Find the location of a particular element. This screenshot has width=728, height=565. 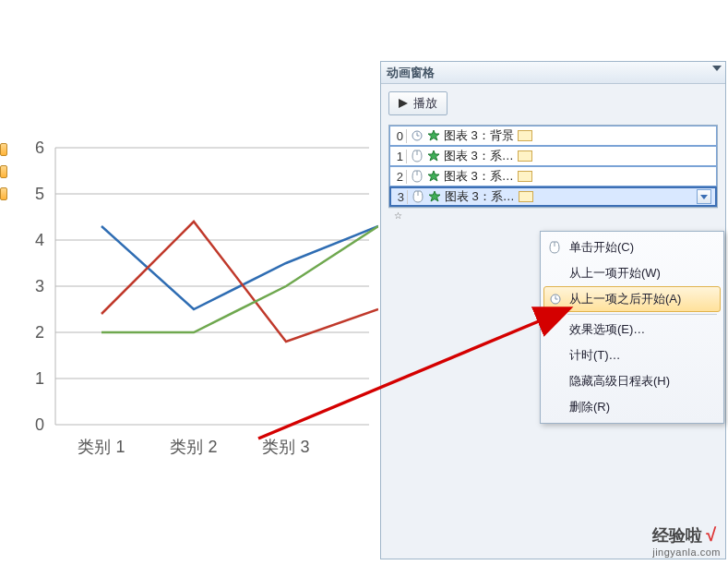

menu-item-with_prev: 从上一项开始(W) is located at coordinates (632, 273).